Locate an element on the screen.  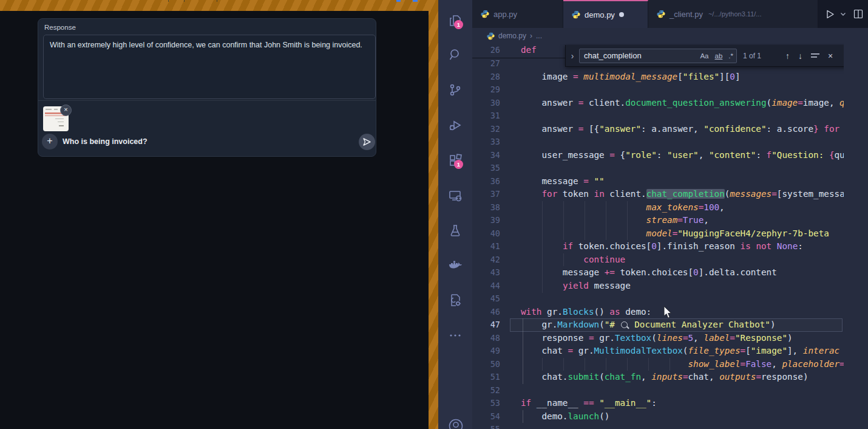
code-line-36: 36 message = "" is located at coordinates (658, 182).